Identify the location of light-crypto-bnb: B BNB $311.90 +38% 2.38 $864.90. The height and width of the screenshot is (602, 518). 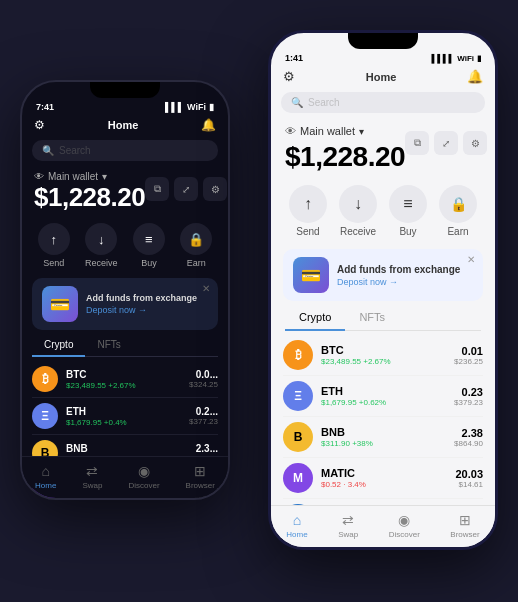
(383, 438).